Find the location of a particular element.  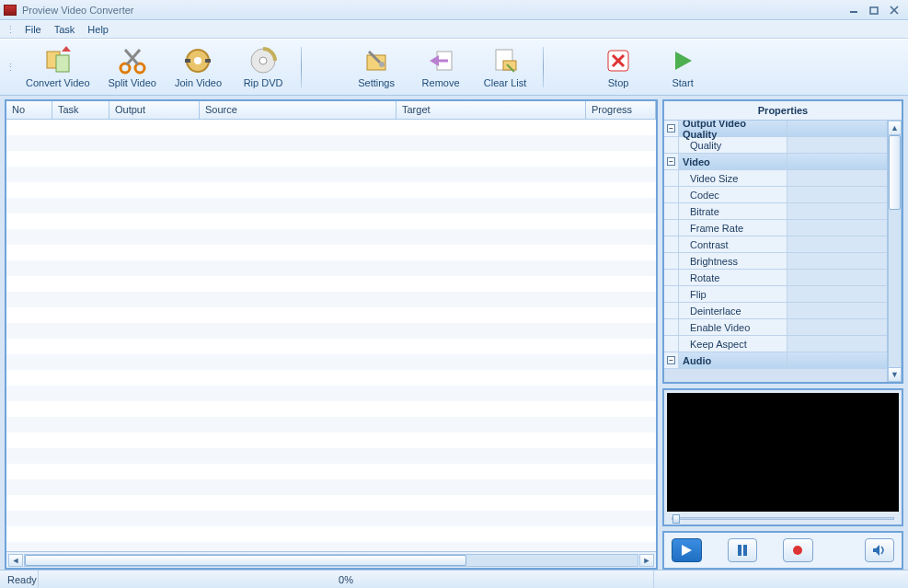

prop-deinterlace: Deinterlace is located at coordinates (776, 311).